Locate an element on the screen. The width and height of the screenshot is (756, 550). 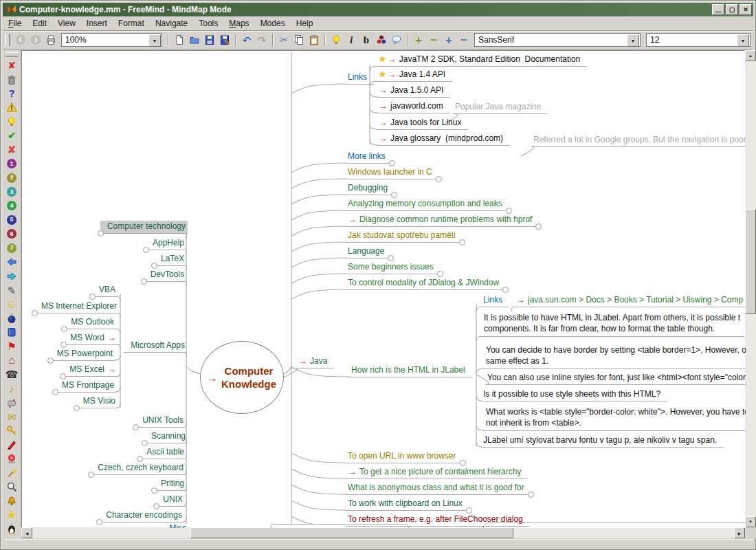
save-as-icon is located at coordinates (225, 40).